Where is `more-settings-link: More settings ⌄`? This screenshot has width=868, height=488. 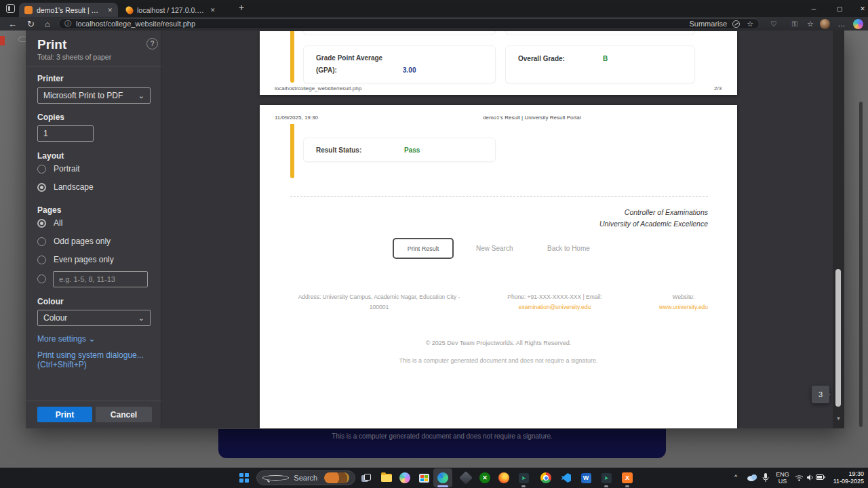
more-settings-link: More settings ⌄ is located at coordinates (66, 339).